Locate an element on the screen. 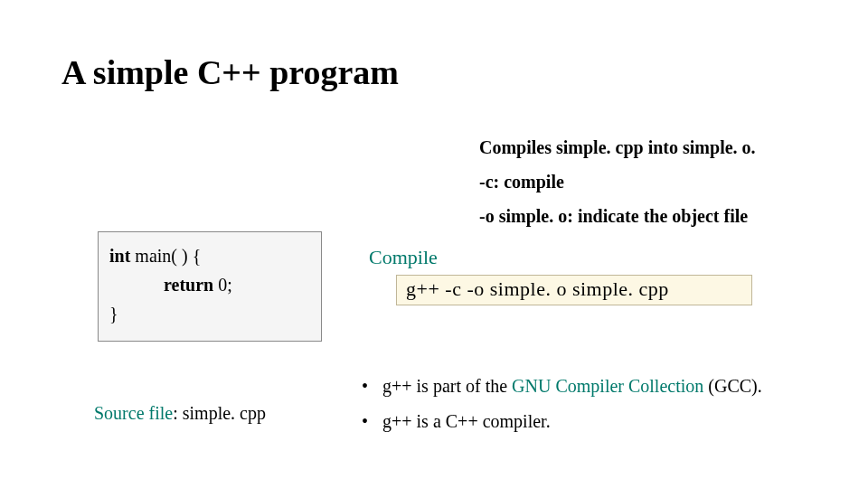  annotation-compiles: Compiles simple. cpp into simple. o. is located at coordinates (618, 148).